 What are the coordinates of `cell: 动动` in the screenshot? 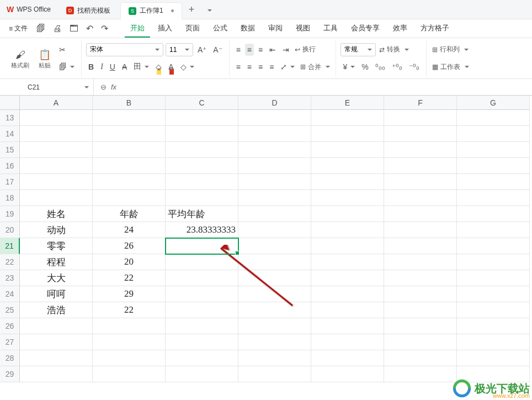 It's located at (56, 230).